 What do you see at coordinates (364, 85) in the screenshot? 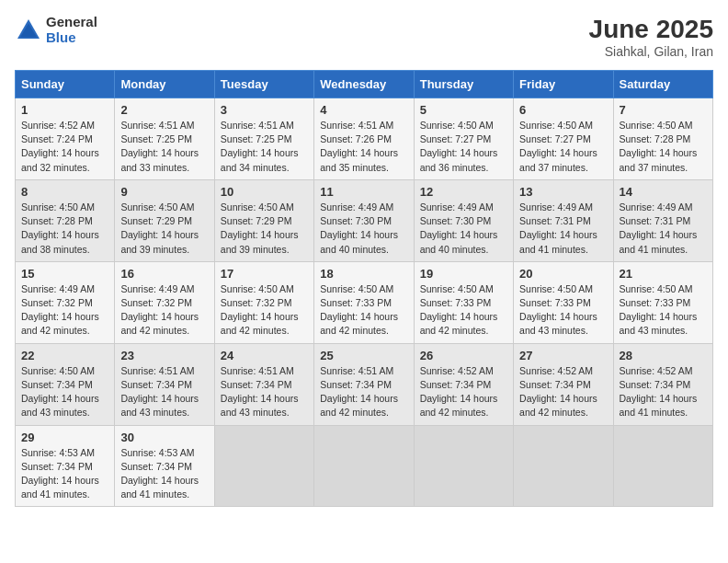
I see `header-wednesday: Wednesday` at bounding box center [364, 85].